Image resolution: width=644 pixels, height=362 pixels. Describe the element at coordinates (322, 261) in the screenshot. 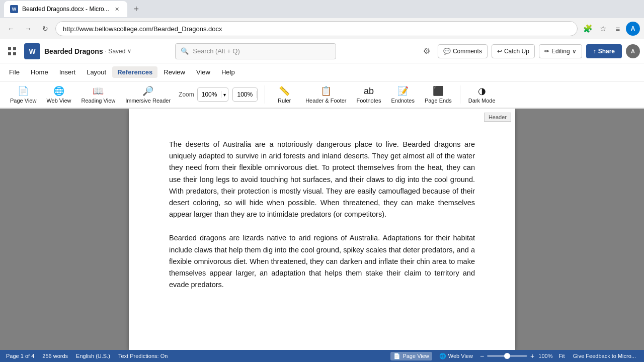

I see `paragraph-2: Bearded dragons are lizards native to ar…` at that location.